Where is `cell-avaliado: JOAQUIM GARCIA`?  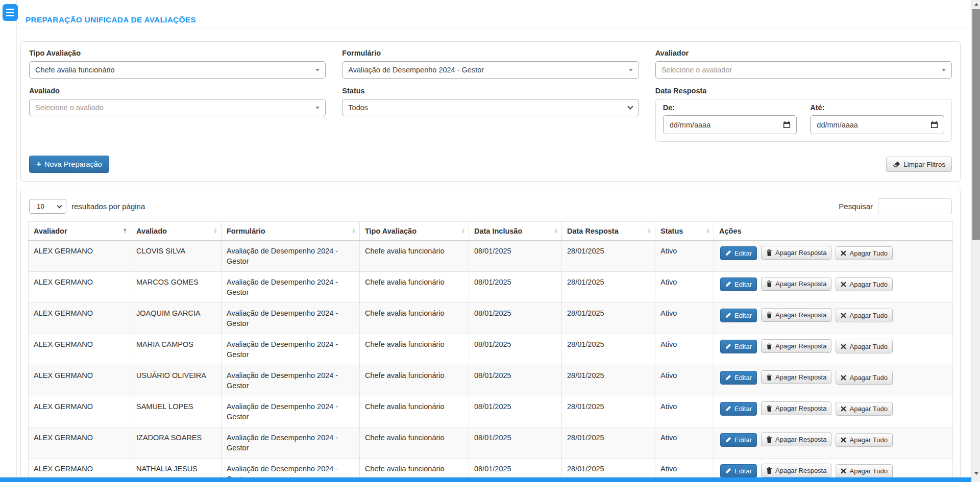 cell-avaliado: JOAQUIM GARCIA is located at coordinates (177, 318).